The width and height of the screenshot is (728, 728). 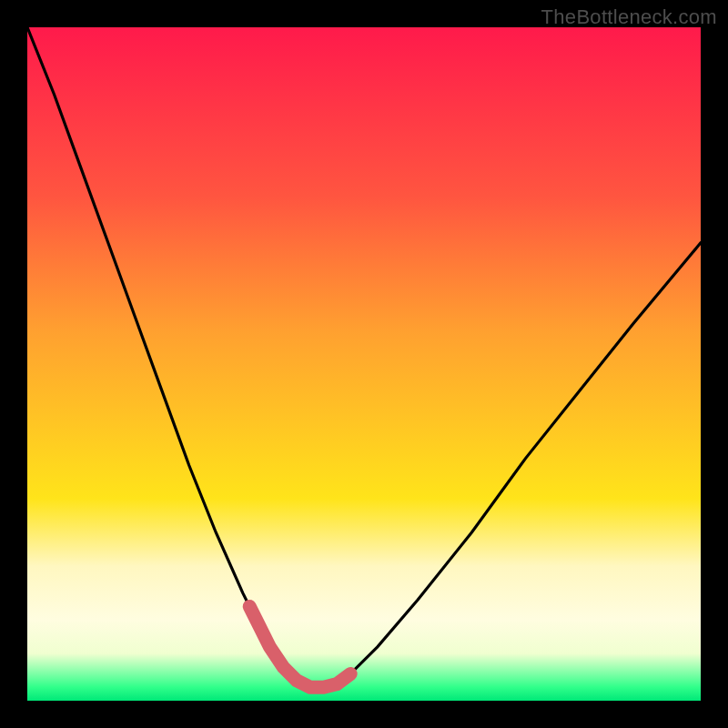 What do you see at coordinates (630, 17) in the screenshot?
I see `watermark-text: TheBottleneck.com` at bounding box center [630, 17].